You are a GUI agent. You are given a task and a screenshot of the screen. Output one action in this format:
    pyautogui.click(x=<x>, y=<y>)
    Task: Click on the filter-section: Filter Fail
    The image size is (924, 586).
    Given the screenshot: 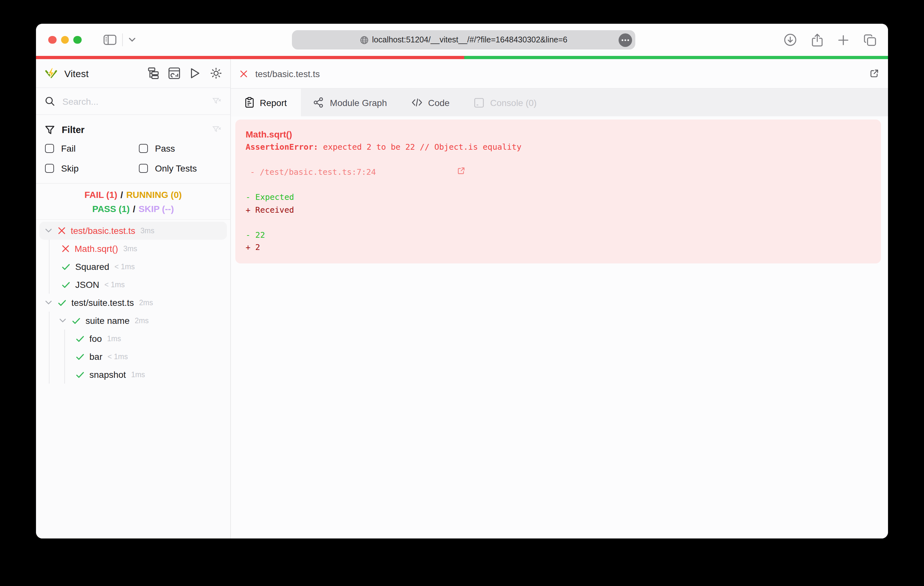 What is the action you would take?
    pyautogui.click(x=133, y=150)
    